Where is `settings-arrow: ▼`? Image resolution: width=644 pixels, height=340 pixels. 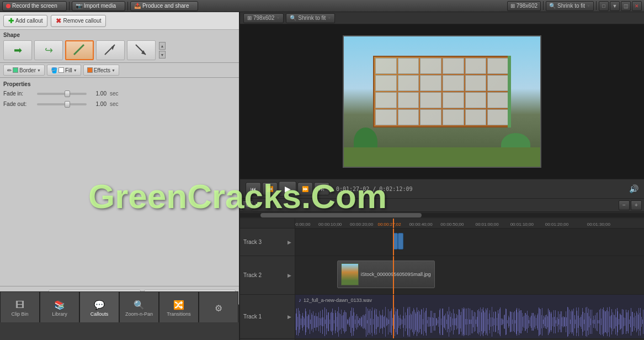 settings-arrow: ▼ is located at coordinates (257, 205).